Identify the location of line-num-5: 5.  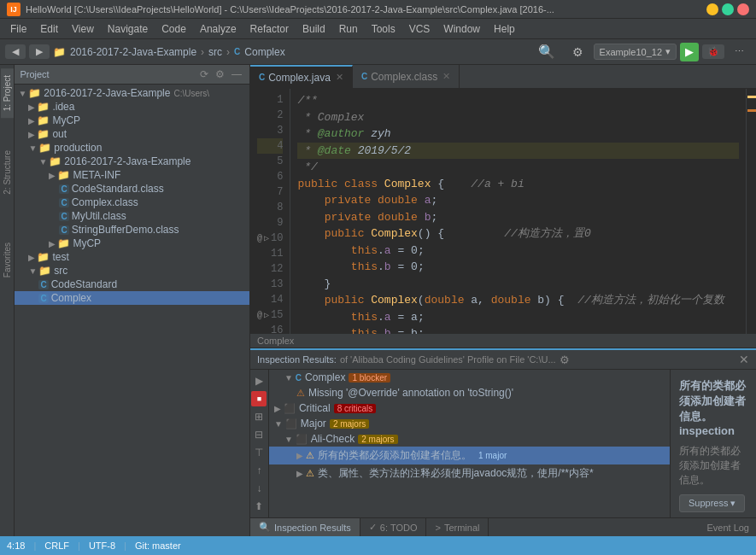
(270, 161).